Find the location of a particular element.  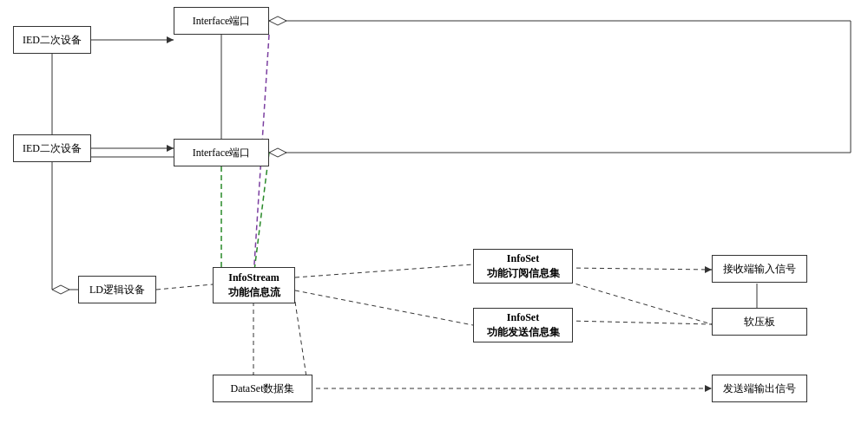

ied1-box: IED二次设备 is located at coordinates (52, 40).